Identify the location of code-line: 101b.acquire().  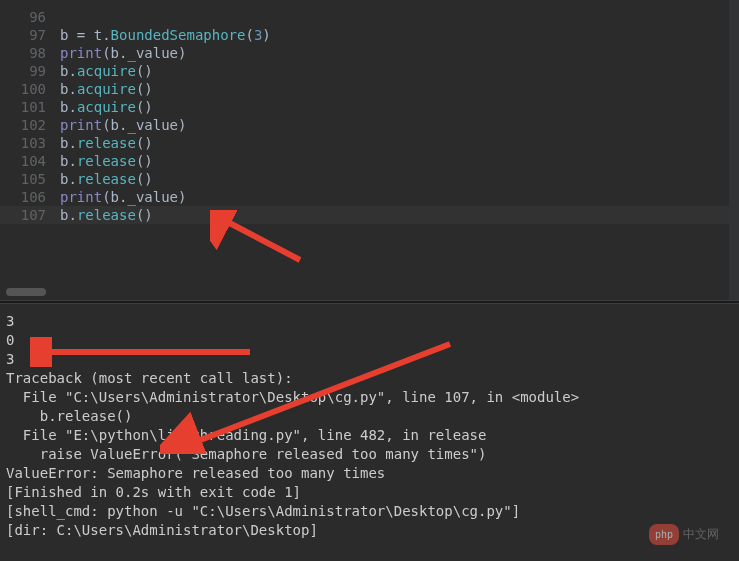
(370, 107).